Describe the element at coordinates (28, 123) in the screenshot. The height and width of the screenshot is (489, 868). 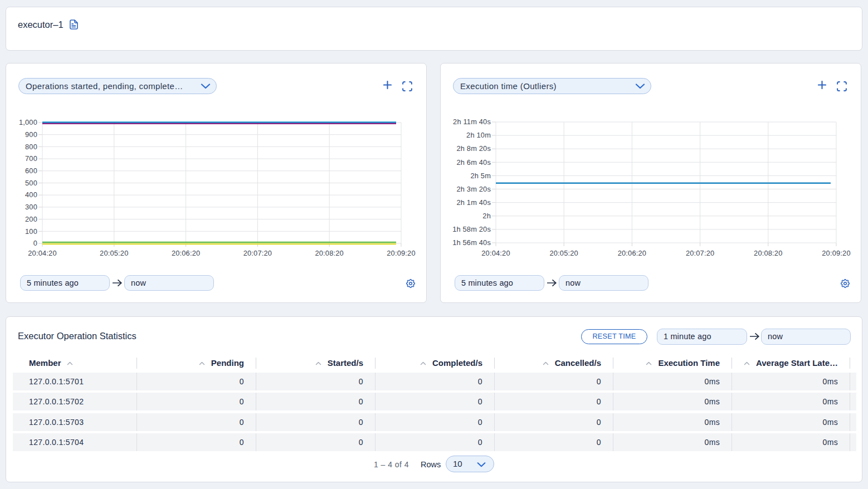
I see `svg-text: 1,000` at that location.